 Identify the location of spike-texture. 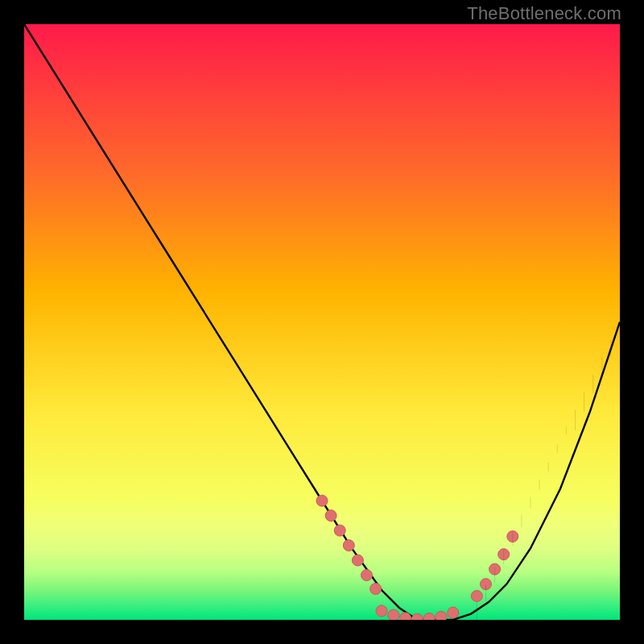
(548, 471).